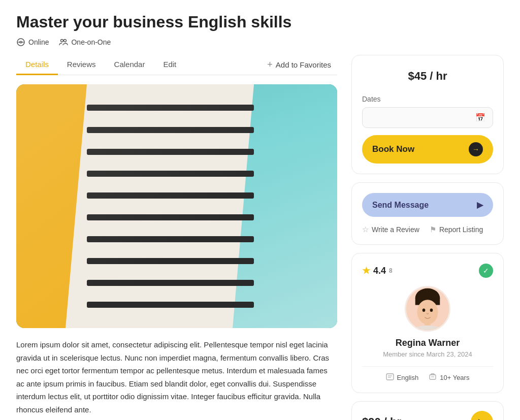  Describe the element at coordinates (433, 378) in the screenshot. I see `experience-icon` at that location.